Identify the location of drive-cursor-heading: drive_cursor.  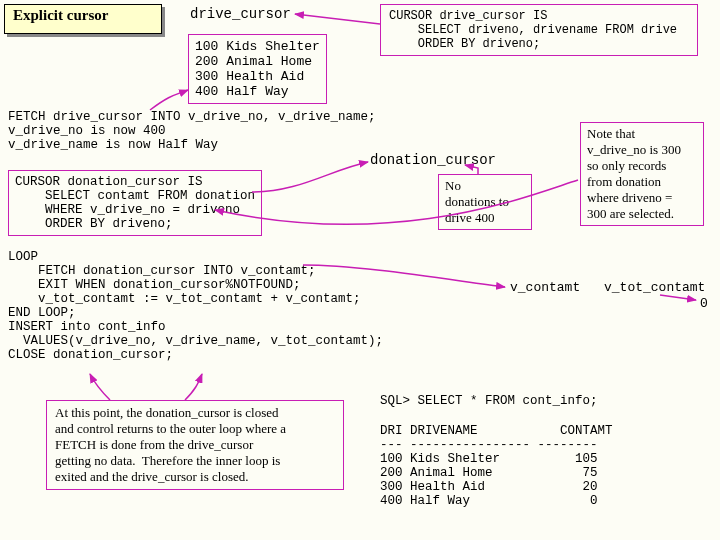
(240, 14).